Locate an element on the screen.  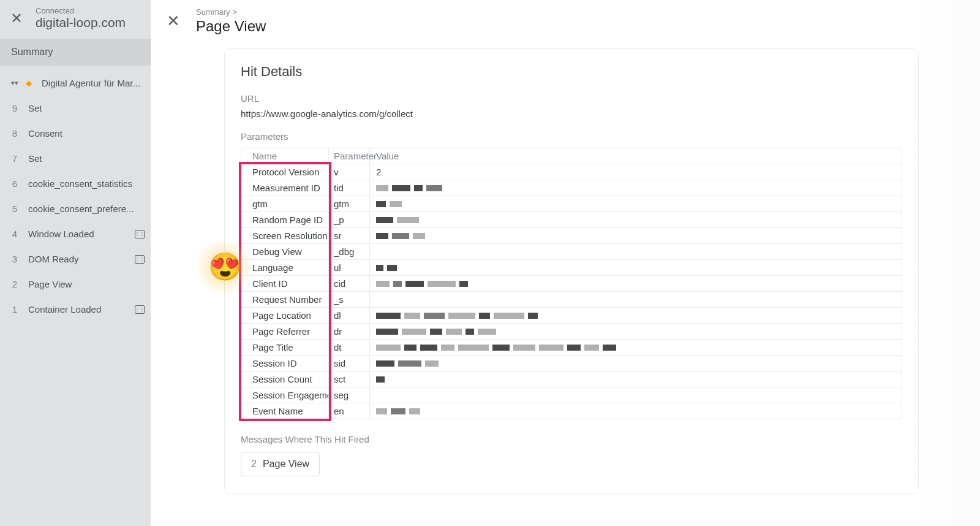
item-index: 5 is located at coordinates (15, 208).